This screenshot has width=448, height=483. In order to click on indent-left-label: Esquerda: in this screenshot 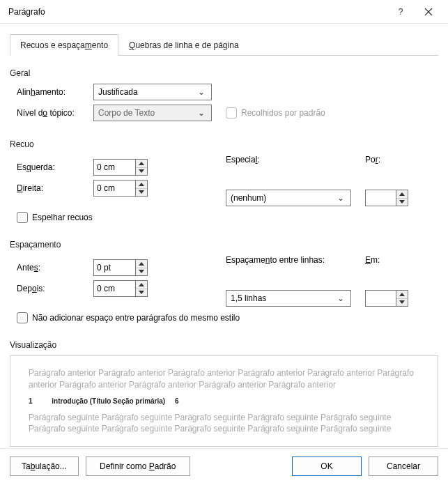, I will do `click(55, 167)`.